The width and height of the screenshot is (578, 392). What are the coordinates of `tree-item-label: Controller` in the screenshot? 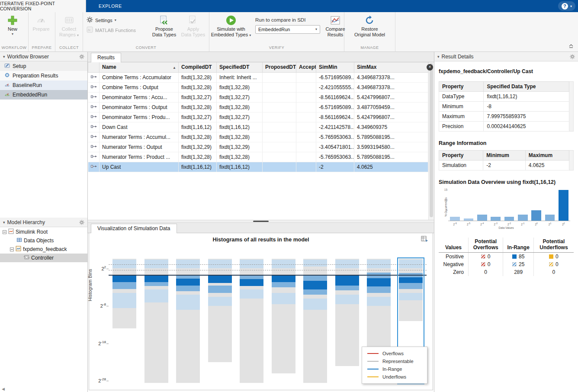 It's located at (42, 258).